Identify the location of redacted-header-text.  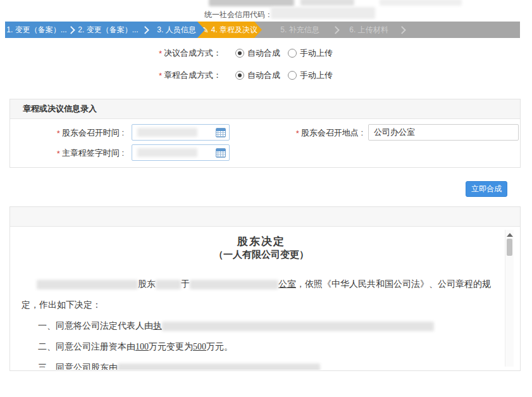
(328, 3).